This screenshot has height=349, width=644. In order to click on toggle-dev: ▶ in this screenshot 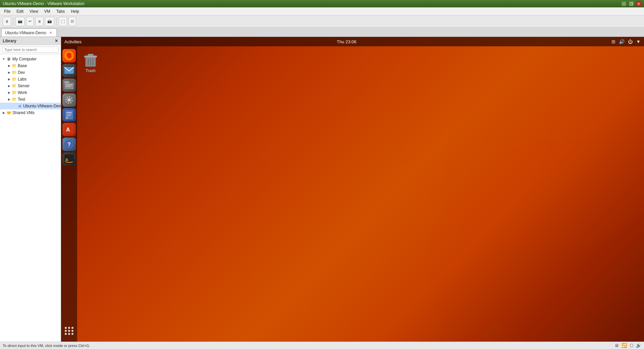, I will do `click(9, 72)`.